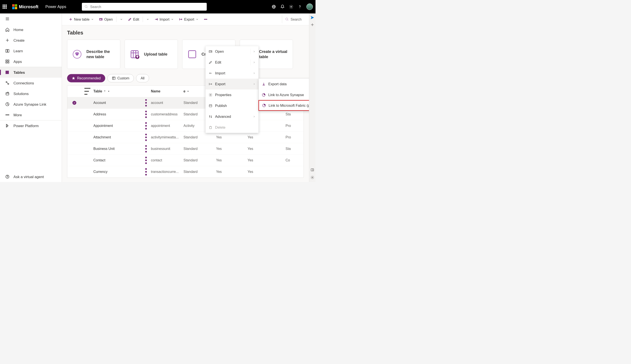 The image size is (631, 364). I want to click on sidebar-item-label: More, so click(18, 115).